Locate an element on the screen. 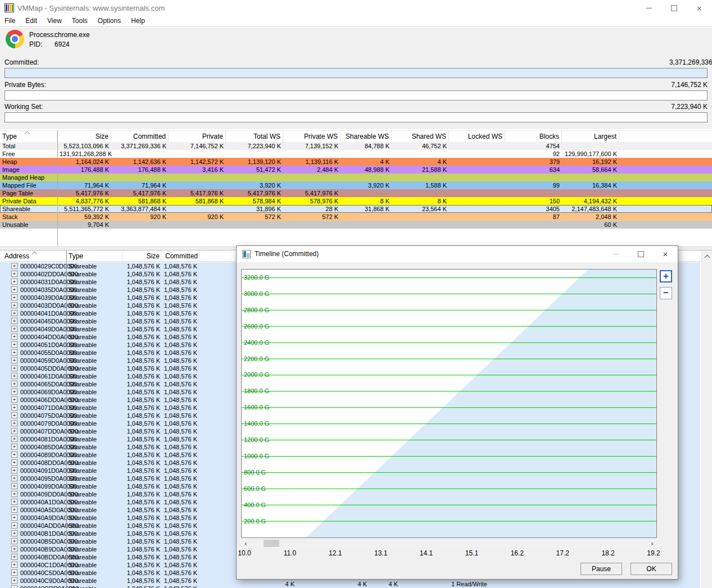  summary-row-total: Total5,523,103,096 K3,371,269,336 K7,146… is located at coordinates (356, 146).